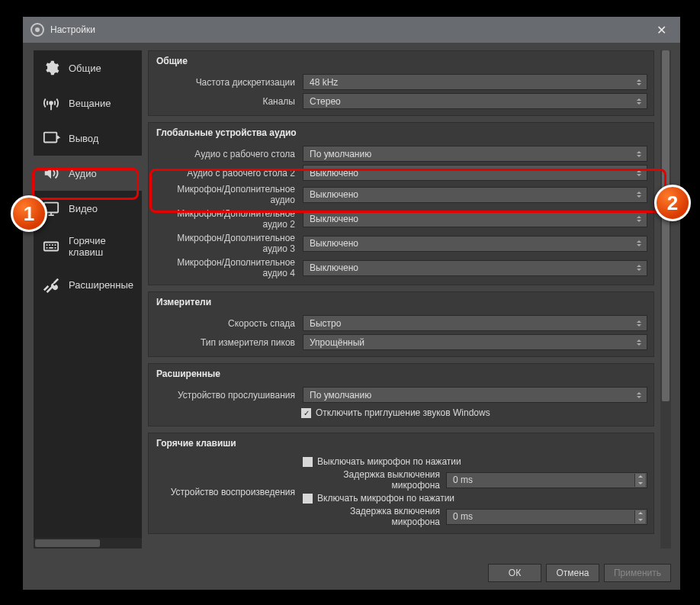  What do you see at coordinates (88, 285) in the screenshot?
I see `sidebar-item-advanced: Расширенные` at bounding box center [88, 285].